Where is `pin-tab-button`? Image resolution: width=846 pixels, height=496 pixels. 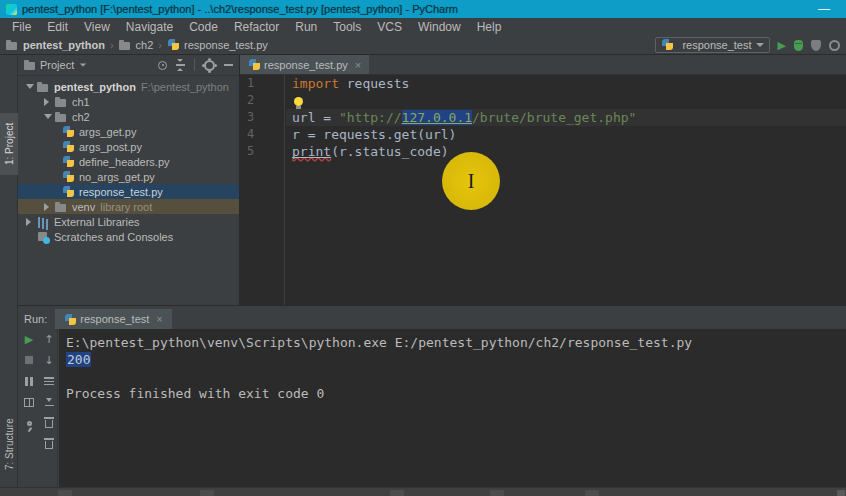
pin-tab-button is located at coordinates (29, 423).